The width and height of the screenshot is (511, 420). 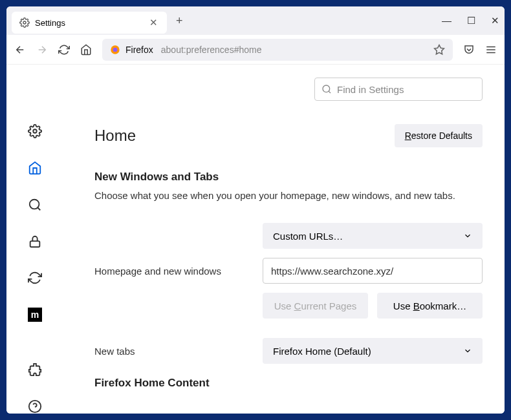 What do you see at coordinates (35, 242) in the screenshot?
I see `sidebar-item-privacy` at bounding box center [35, 242].